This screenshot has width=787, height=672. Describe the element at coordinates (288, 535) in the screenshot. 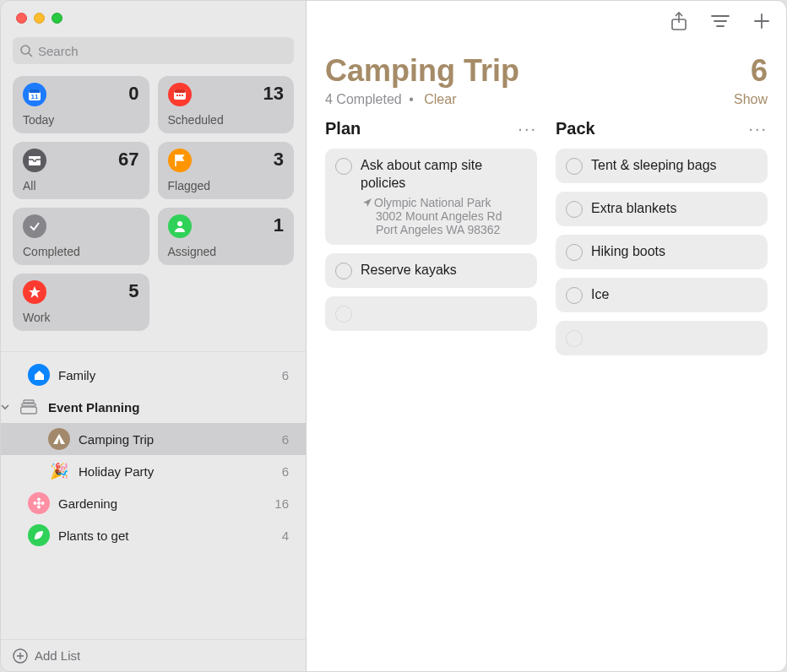

I see `list-count: 4` at that location.